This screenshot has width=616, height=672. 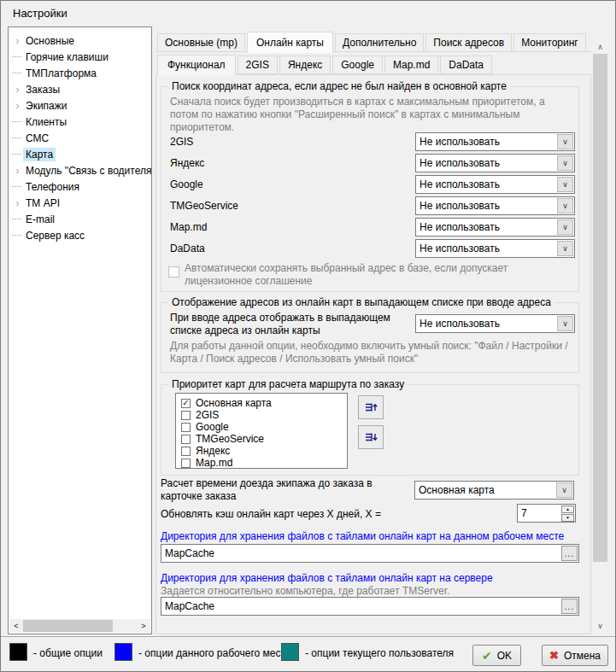 I want to click on dropdown-display-combo: Не использовать ∨, so click(x=496, y=324).